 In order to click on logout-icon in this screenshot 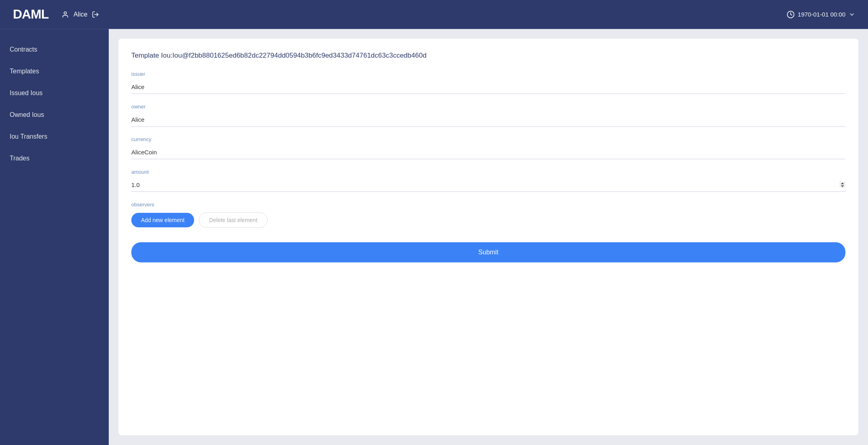, I will do `click(95, 15)`.